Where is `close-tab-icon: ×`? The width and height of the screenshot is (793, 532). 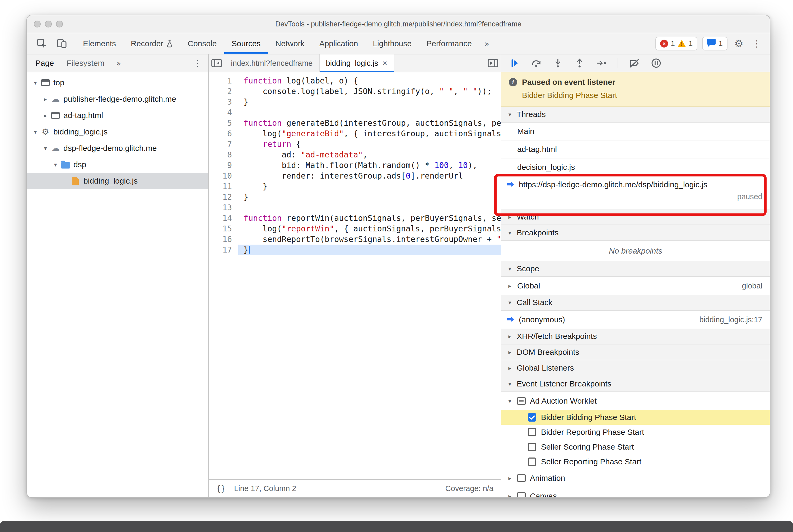
close-tab-icon: × is located at coordinates (385, 63).